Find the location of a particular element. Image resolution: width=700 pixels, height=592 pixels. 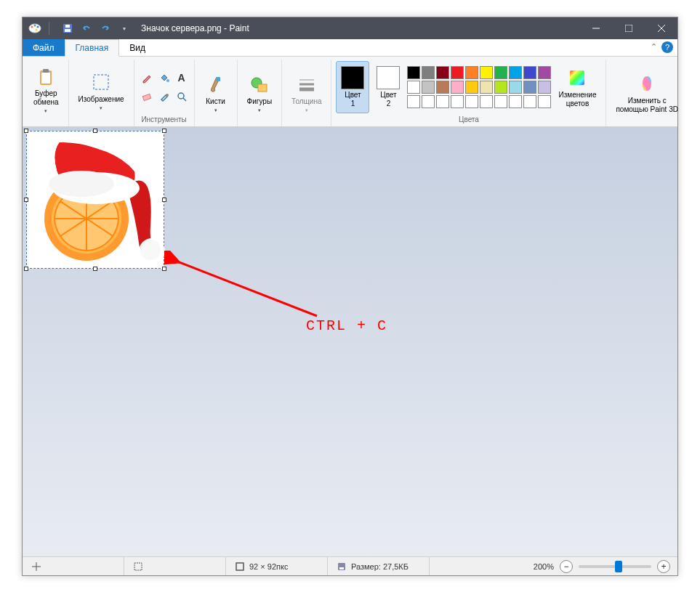

undo-button is located at coordinates (87, 28).